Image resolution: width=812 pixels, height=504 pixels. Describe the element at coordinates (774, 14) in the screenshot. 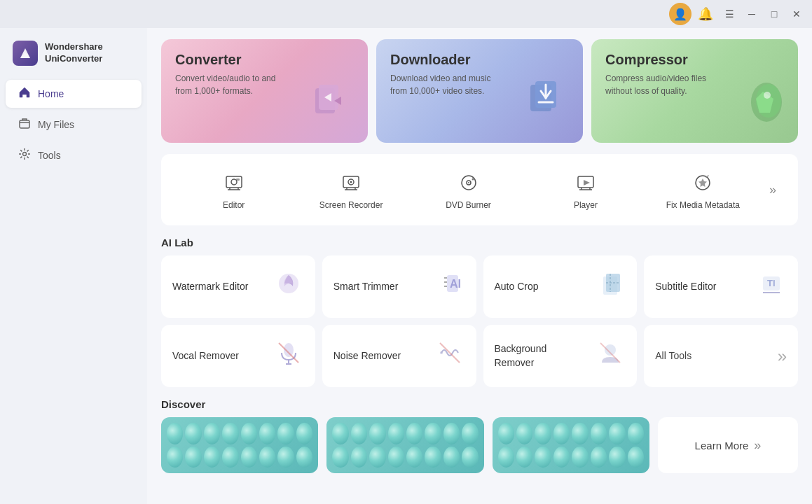

I see `maximize-button: □` at that location.